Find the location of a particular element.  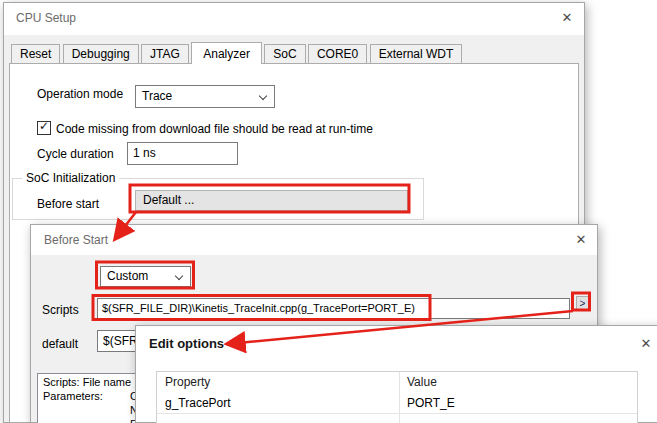

cycle-duration-value: 1 ns is located at coordinates (144, 153).